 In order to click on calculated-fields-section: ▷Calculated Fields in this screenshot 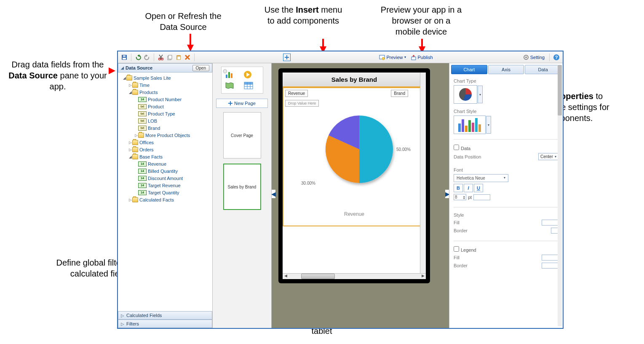, I will do `click(165, 315)`.